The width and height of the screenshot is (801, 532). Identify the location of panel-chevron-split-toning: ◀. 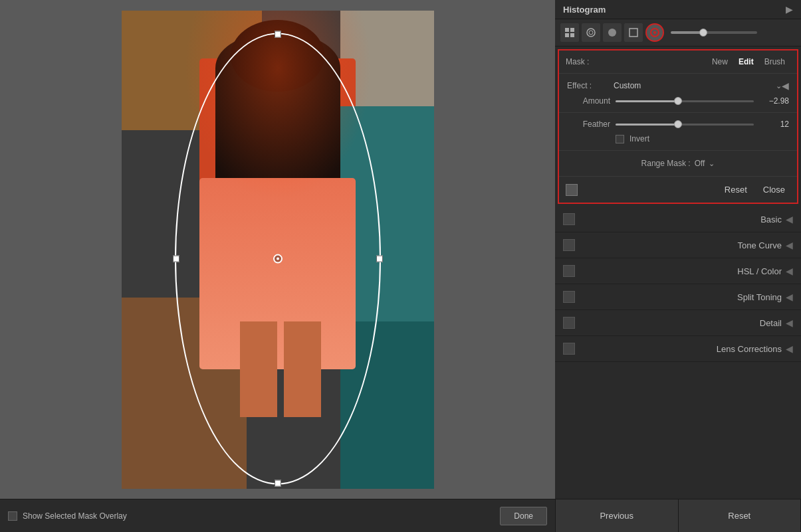
(790, 297).